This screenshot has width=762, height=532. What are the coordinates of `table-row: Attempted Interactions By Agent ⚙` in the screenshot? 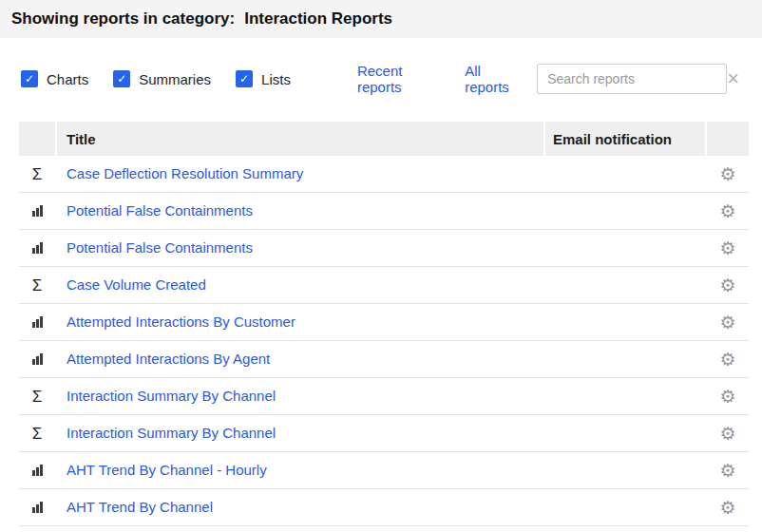 It's located at (384, 359).